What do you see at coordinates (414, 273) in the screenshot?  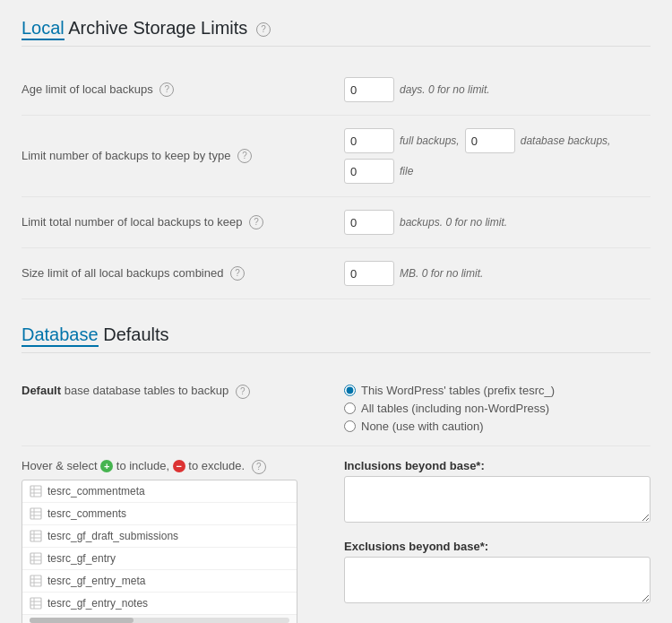 I see `size-limit-controls: MB. 0 for no limit.` at bounding box center [414, 273].